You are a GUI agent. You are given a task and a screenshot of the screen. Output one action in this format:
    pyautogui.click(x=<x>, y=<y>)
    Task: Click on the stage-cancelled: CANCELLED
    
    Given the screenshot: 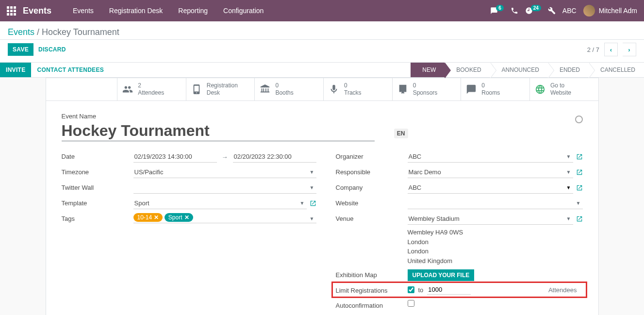 What is the action you would take?
    pyautogui.click(x=616, y=70)
    